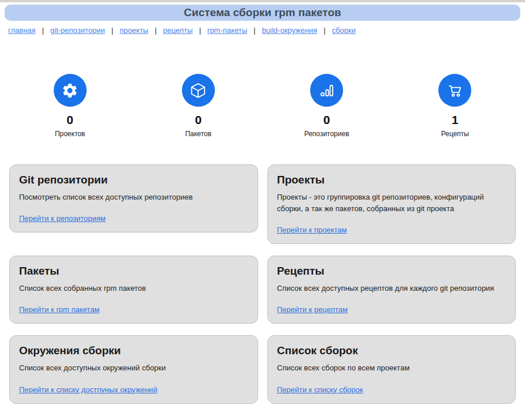  What do you see at coordinates (134, 30) in the screenshot?
I see `nav-link-projects: проекты` at bounding box center [134, 30].